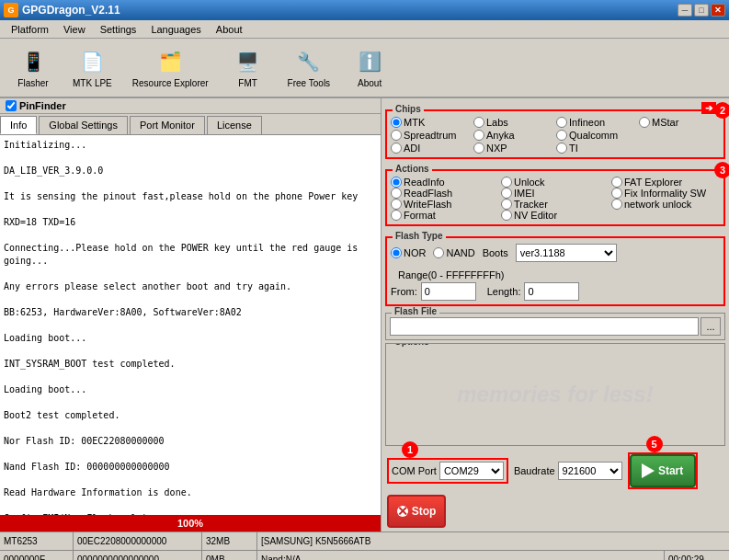 The height and width of the screenshot is (560, 729). I want to click on chip-anyka: Anyka, so click(514, 135).